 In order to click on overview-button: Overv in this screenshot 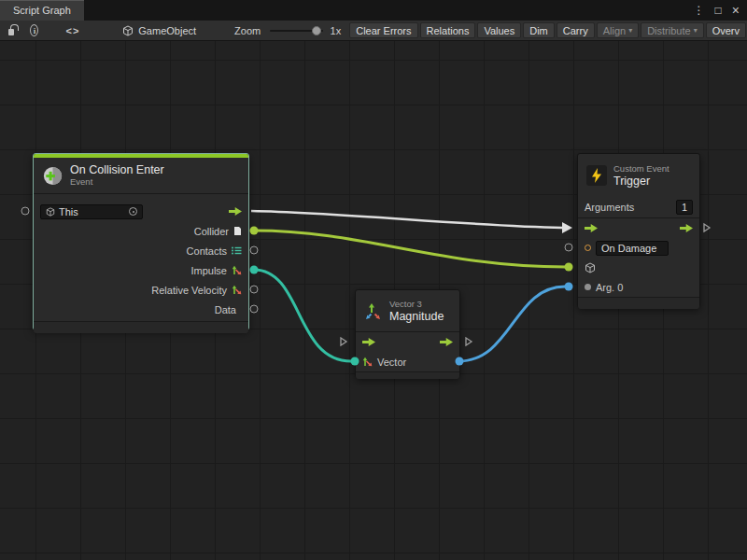, I will do `click(726, 30)`.